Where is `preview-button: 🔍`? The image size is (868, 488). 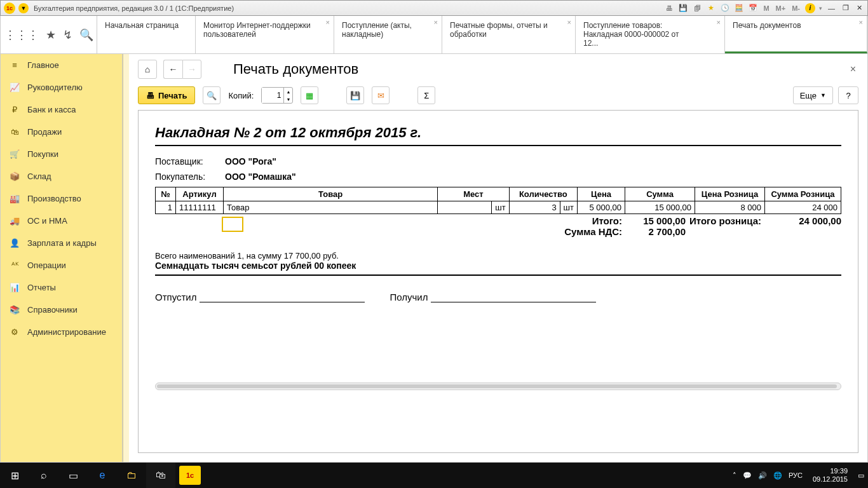
preview-button: 🔍 is located at coordinates (212, 95).